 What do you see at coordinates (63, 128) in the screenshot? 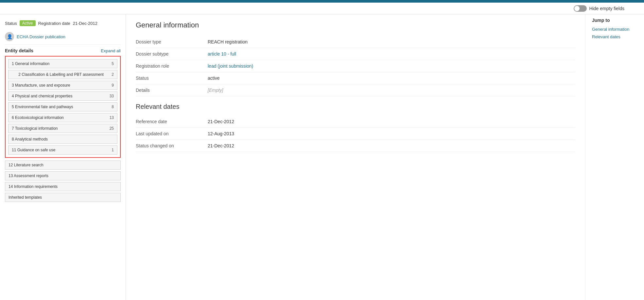
I see `nav-btn-7: 7 Toxicological information25` at bounding box center [63, 128].